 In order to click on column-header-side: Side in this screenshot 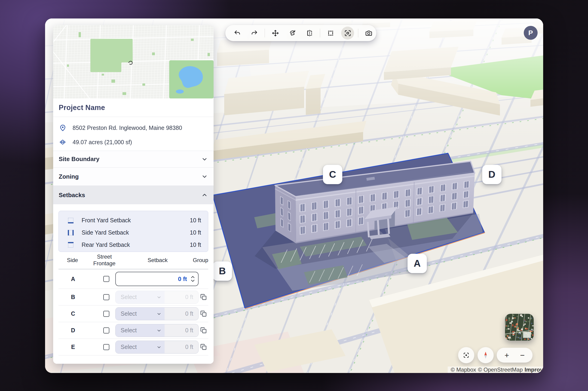, I will do `click(73, 260)`.